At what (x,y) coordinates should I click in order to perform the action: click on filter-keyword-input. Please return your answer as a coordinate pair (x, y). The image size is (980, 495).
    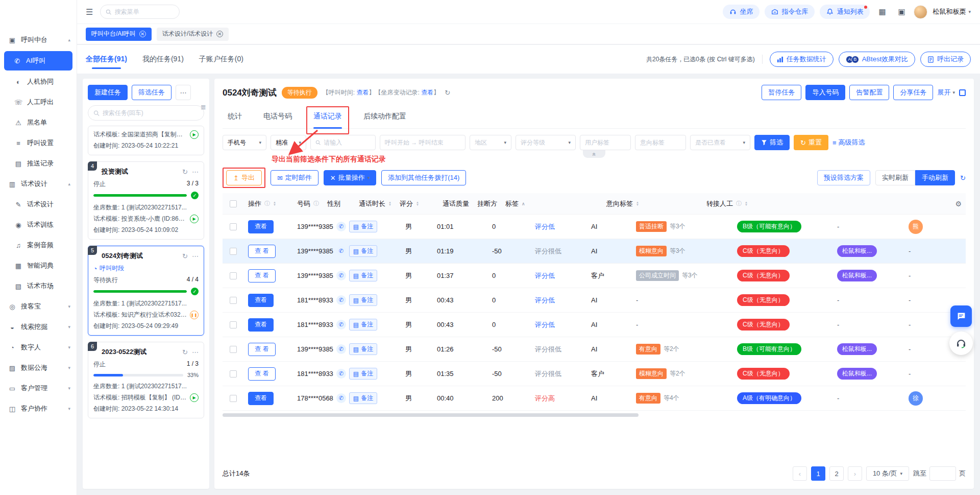
    Looking at the image, I should click on (347, 143).